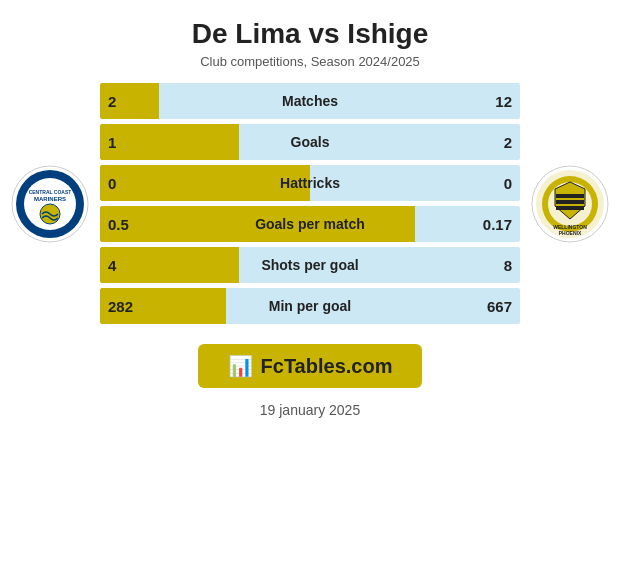 Image resolution: width=620 pixels, height=580 pixels. I want to click on stat-label: Matches, so click(310, 101).